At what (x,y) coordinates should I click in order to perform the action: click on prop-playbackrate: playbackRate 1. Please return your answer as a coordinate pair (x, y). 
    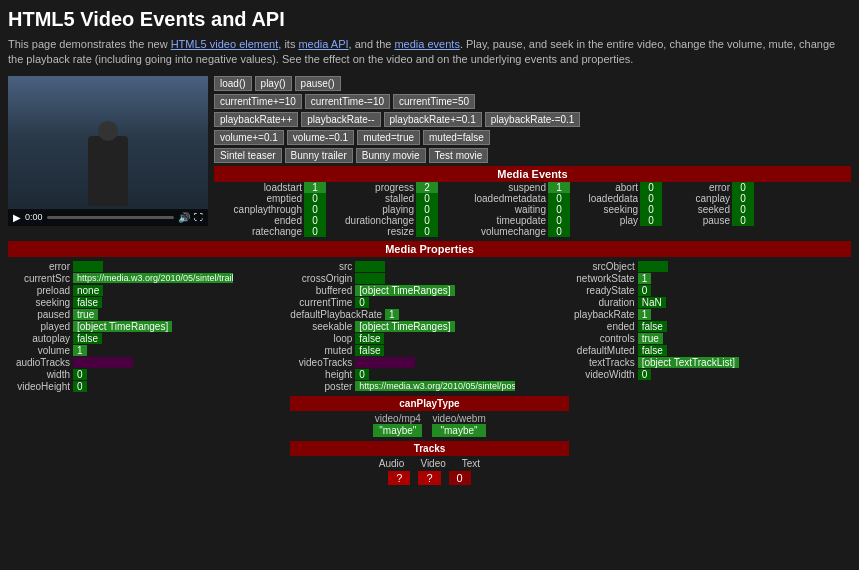
    Looking at the image, I should click on (712, 314).